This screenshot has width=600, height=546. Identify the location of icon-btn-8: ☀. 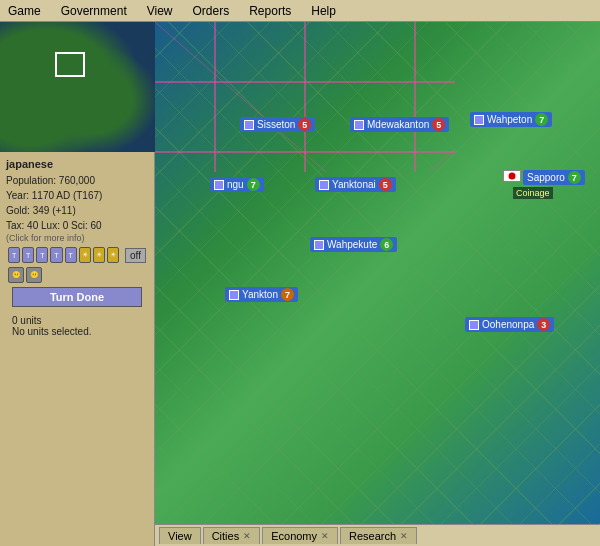
(113, 255).